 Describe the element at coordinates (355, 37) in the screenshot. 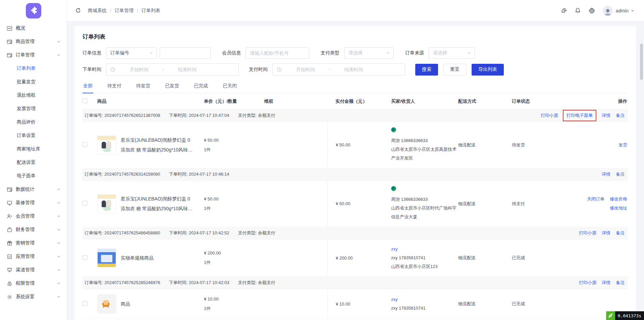

I see `page-title: 订单列表` at that location.